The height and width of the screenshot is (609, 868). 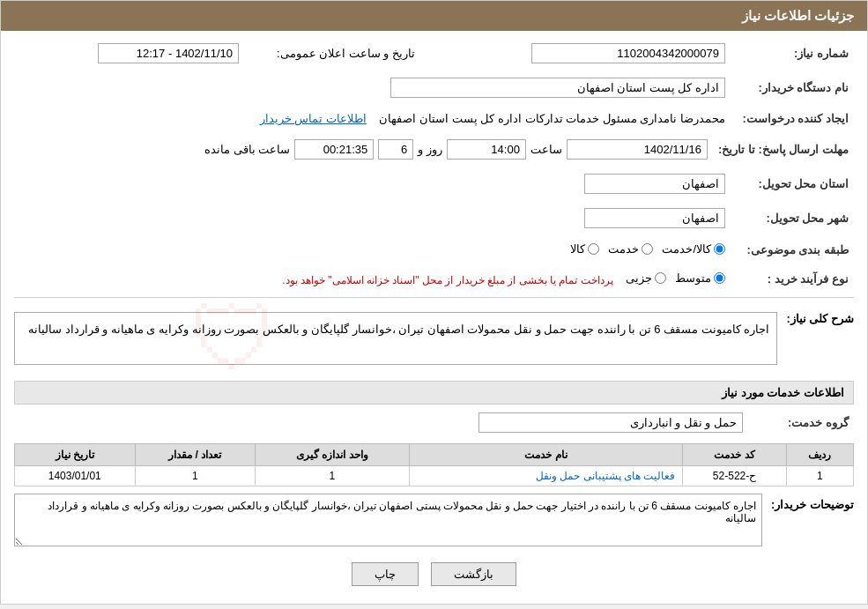 I want to click on table-row: 1 ح-522-52 فعالیت های پشتیبانی حمل ونقل …, so click(x=434, y=476).